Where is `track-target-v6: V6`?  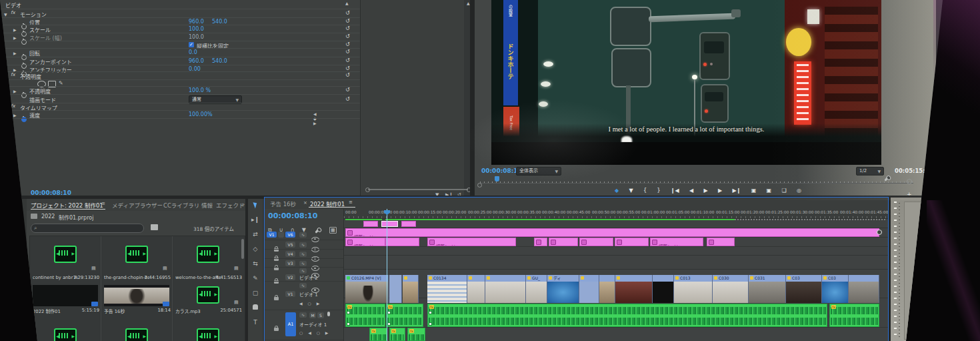 track-target-v6: V6 is located at coordinates (291, 235).